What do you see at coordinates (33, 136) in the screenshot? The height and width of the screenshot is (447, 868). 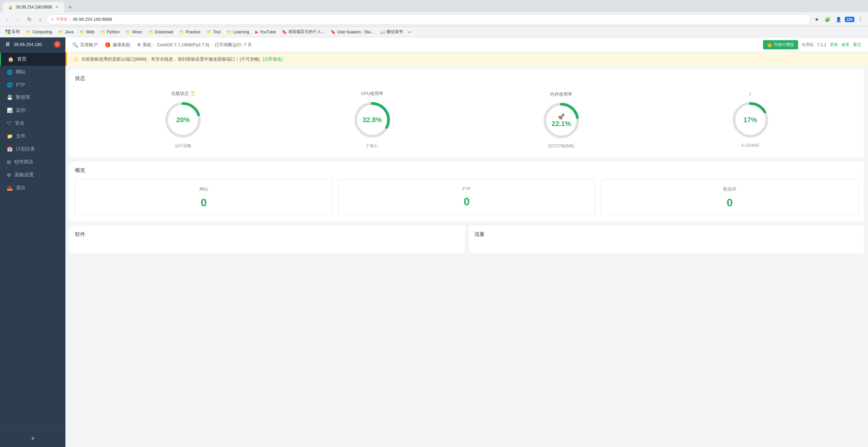 I see `sidebar-item-files: 📁 文件` at bounding box center [33, 136].